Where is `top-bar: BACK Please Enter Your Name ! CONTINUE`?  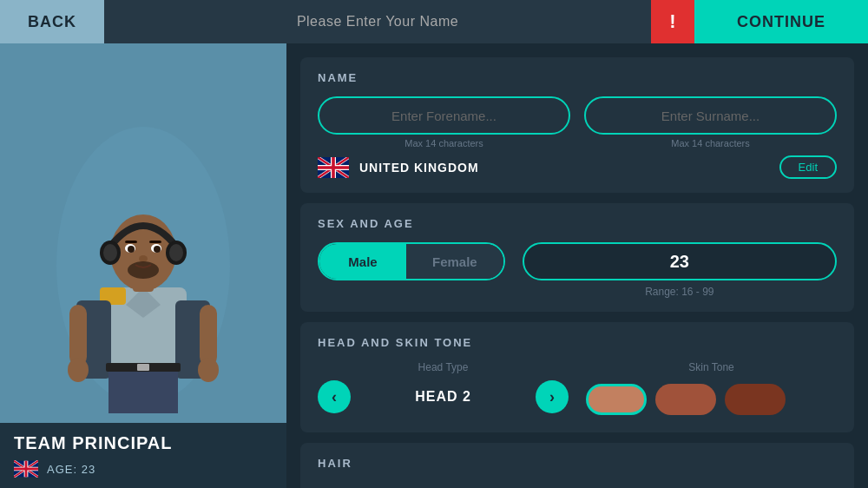
top-bar: BACK Please Enter Your Name ! CONTINUE is located at coordinates (434, 22).